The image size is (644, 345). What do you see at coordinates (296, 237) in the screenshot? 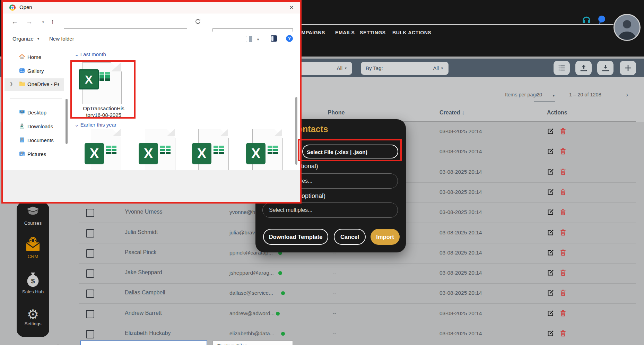
I see `download-template-button: Download Template` at bounding box center [296, 237].